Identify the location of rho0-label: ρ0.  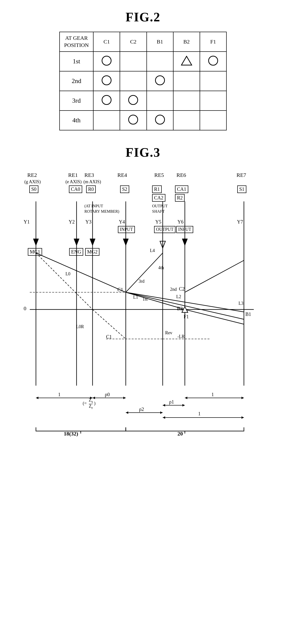
(107, 394).